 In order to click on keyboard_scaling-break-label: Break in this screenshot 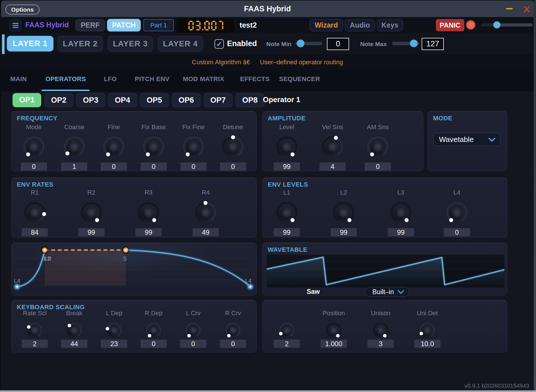, I will do `click(74, 313)`.